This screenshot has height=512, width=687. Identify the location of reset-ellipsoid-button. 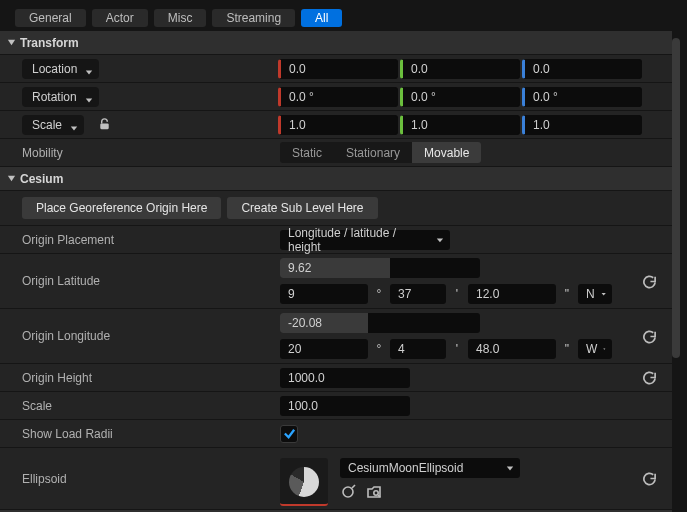
(649, 479).